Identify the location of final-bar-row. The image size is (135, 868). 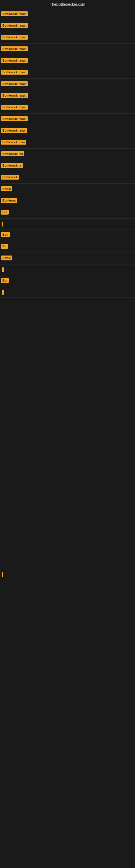
(68, 574).